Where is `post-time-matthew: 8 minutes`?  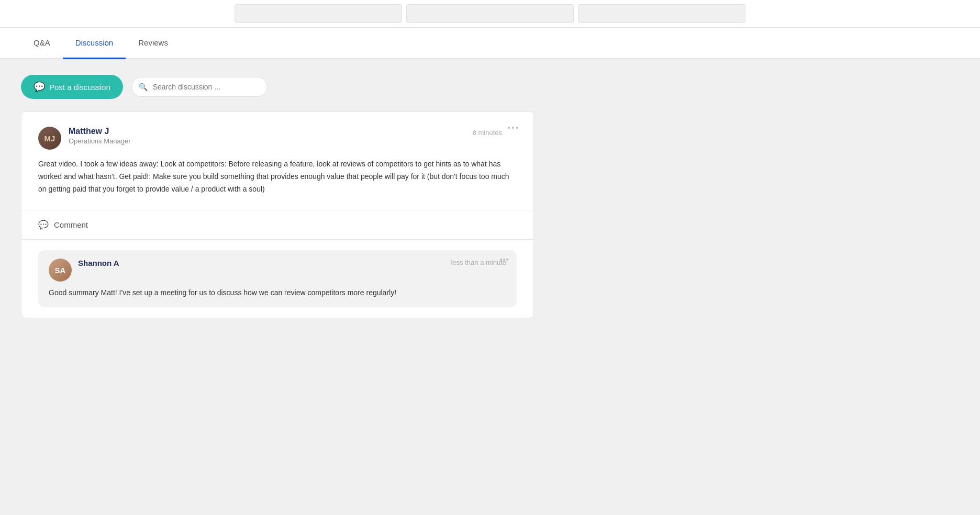 post-time-matthew: 8 minutes is located at coordinates (487, 133).